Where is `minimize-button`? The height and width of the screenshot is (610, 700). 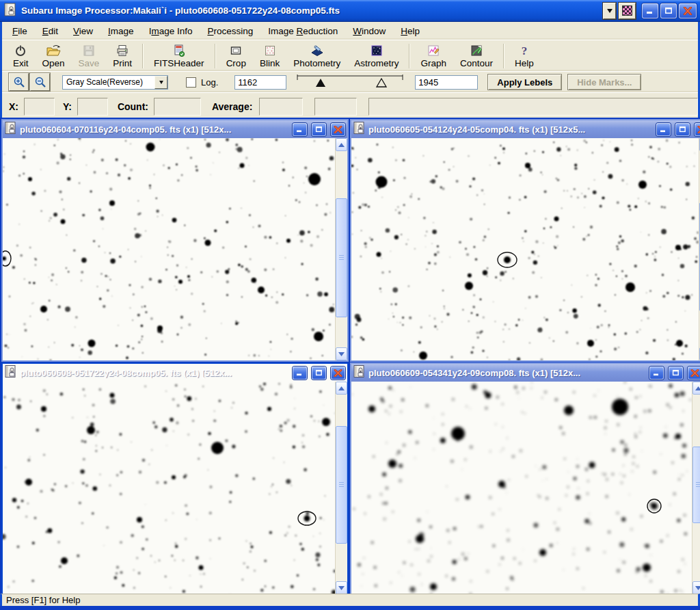 minimize-button is located at coordinates (650, 11).